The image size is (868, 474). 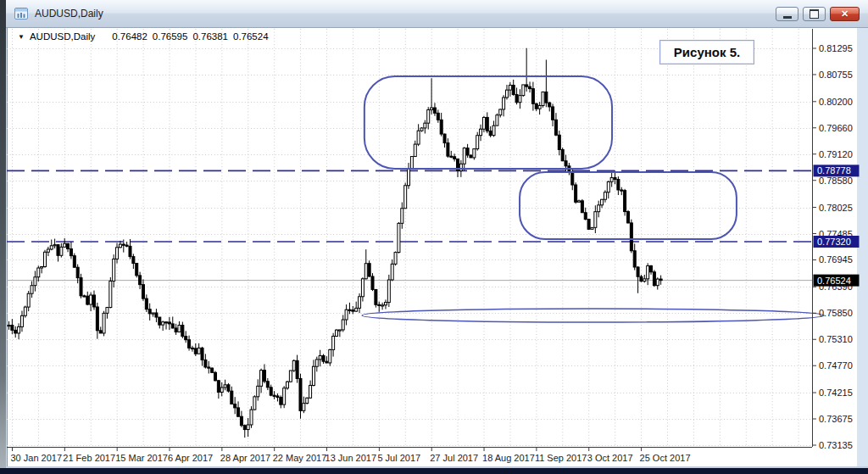 What do you see at coordinates (246, 458) in the screenshot?
I see `date-tick-label: 28 Apr 2017` at bounding box center [246, 458].